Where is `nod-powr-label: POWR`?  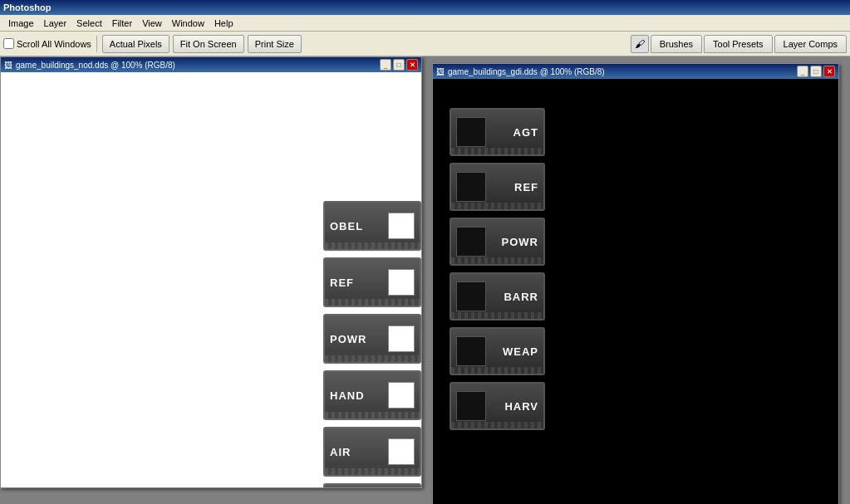
nod-powr-label: POWR is located at coordinates (348, 339).